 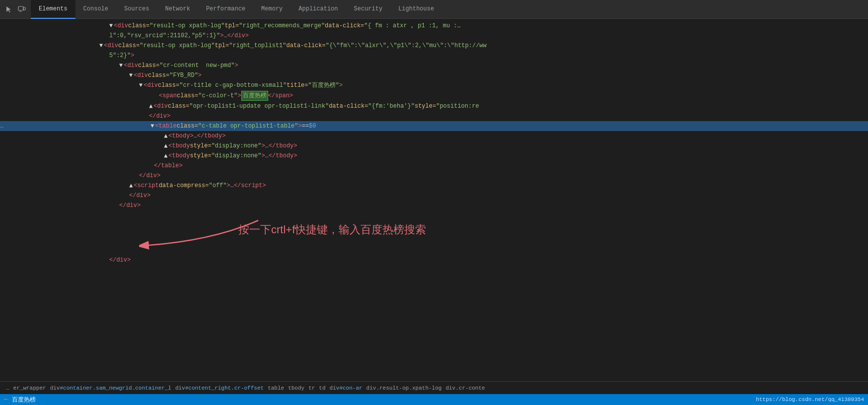 What do you see at coordinates (137, 9) in the screenshot?
I see `tab-sources: Sources` at bounding box center [137, 9].